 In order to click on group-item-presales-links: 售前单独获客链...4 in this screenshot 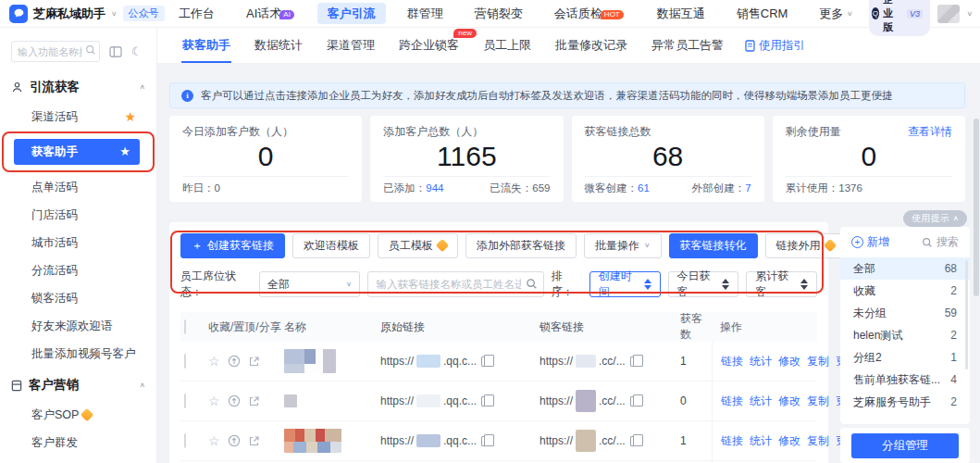, I will do `click(905, 380)`.